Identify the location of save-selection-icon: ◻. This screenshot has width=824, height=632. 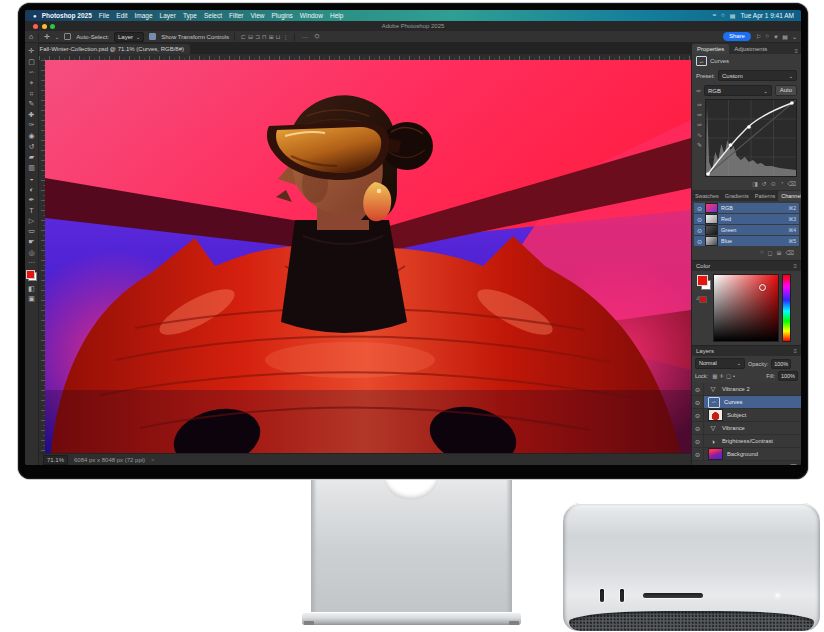
(770, 252).